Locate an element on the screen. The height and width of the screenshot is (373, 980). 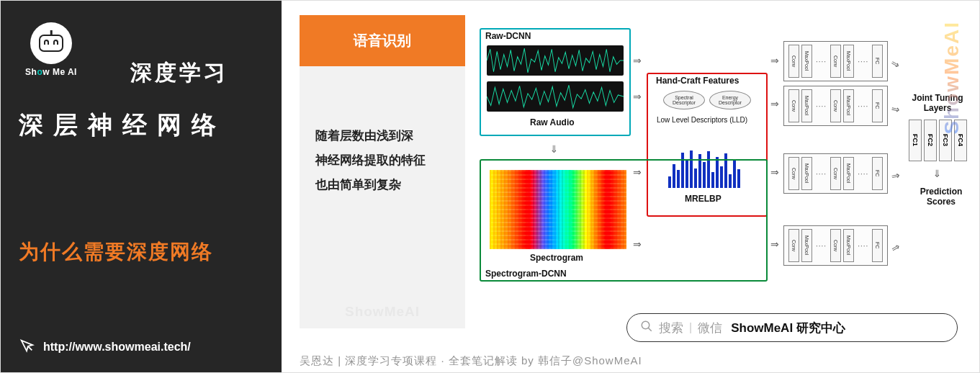
card-watermark: ShowMeAI is located at coordinates (382, 312).